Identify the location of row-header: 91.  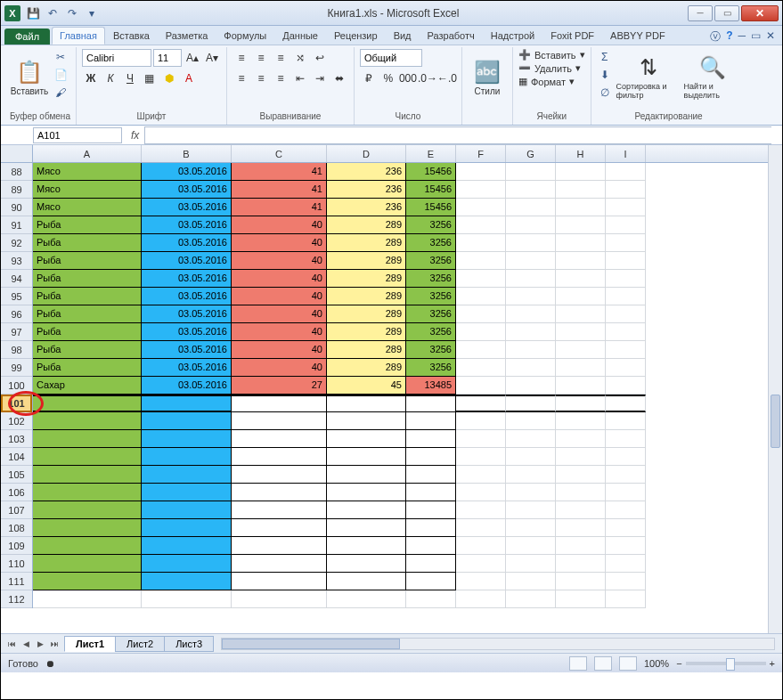
(16, 225).